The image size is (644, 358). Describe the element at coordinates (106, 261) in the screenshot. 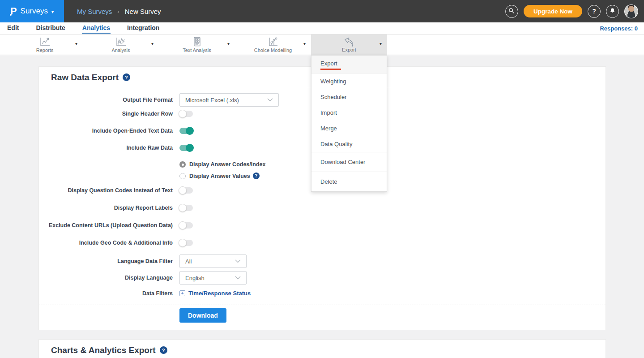

I see `field-label: Language Data Filter` at that location.